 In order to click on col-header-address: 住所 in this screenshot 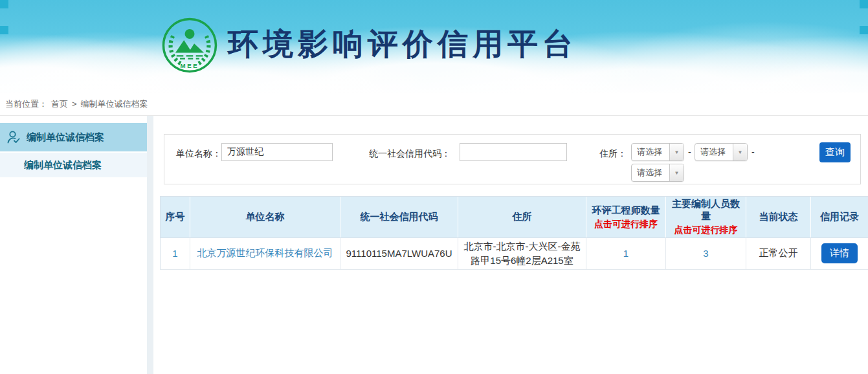, I will do `click(522, 217)`.